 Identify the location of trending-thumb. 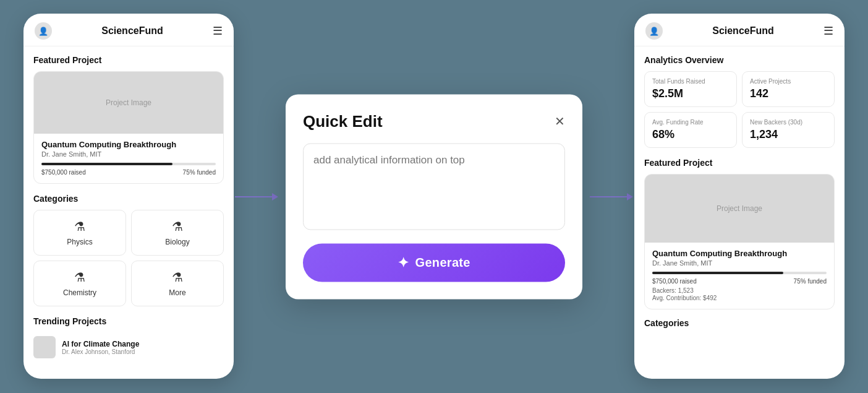
(45, 347).